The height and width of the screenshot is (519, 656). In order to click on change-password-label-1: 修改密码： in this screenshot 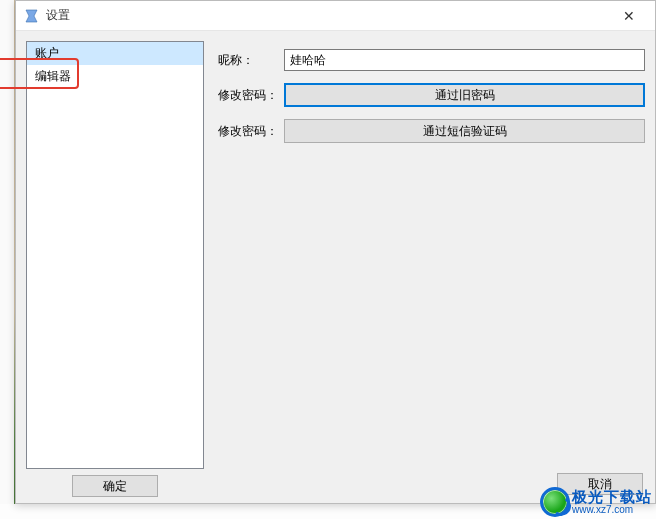, I will do `click(249, 96)`.